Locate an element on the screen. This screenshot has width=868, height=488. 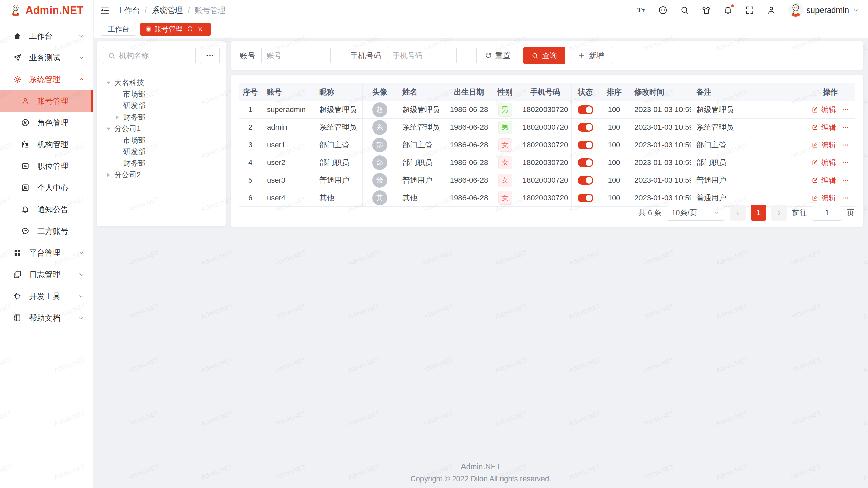
prev-page-button is located at coordinates (738, 213).